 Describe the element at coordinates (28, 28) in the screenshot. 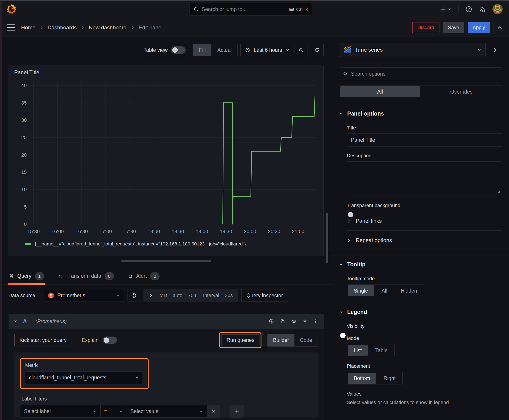

I see `breadcrumb-home: Home` at that location.